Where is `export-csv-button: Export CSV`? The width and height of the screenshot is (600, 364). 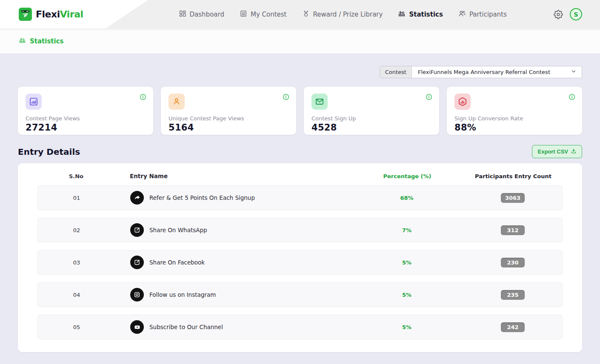 export-csv-button: Export CSV is located at coordinates (557, 151).